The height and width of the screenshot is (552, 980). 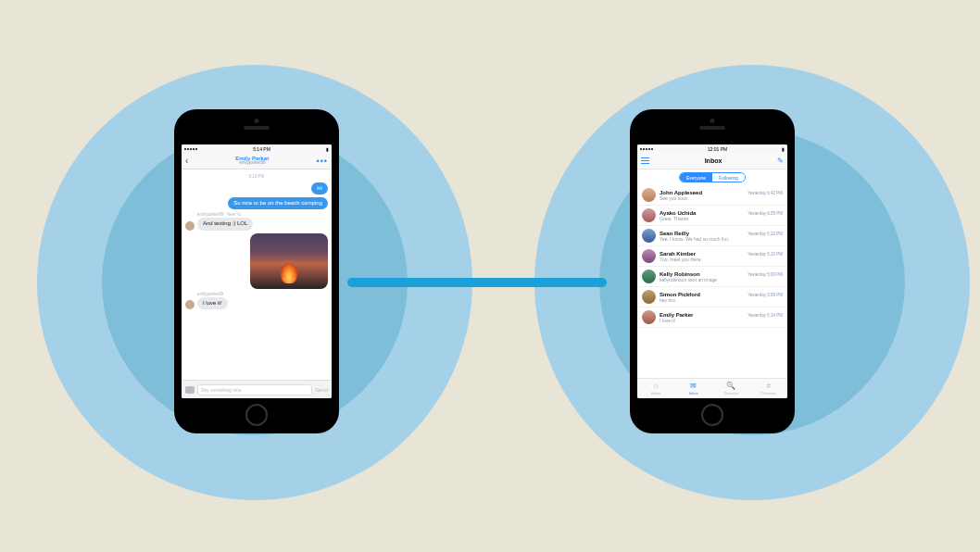 I want to click on inbox-item: Sean ReillyYesterday 5:22 PMYea, I know.…, so click(x=712, y=236).